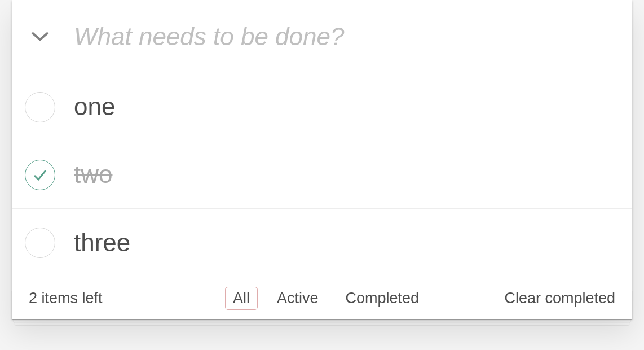 This screenshot has width=644, height=350. I want to click on check-icon, so click(40, 175).